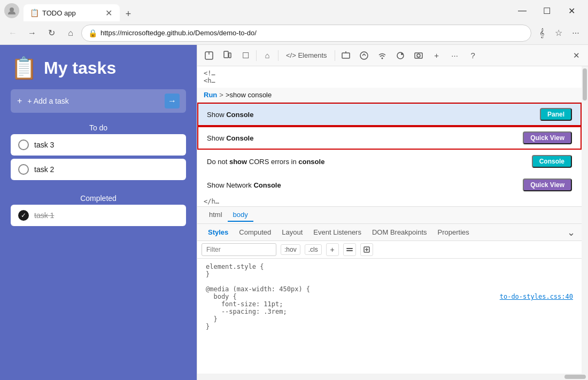 The width and height of the screenshot is (588, 380). Describe the element at coordinates (239, 114) in the screenshot. I see `result-text-console: Console` at that location.